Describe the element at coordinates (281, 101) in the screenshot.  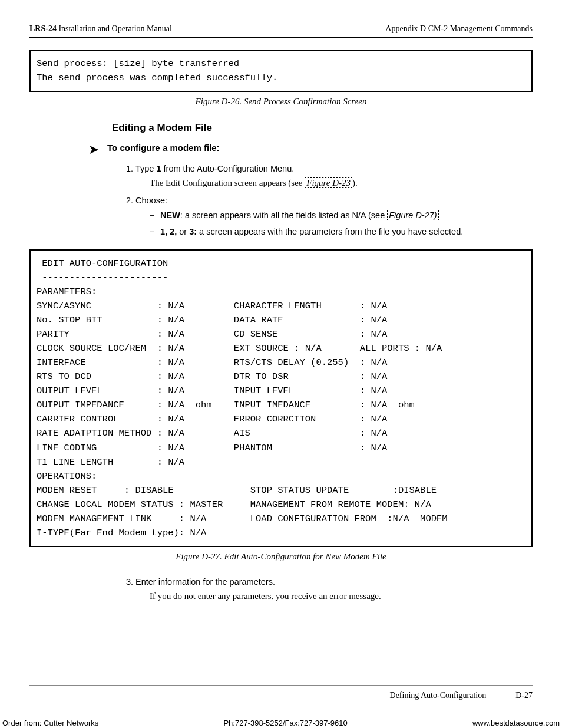
I see `figure-caption-26: Figure D-26. Send Process Confirmation S…` at that location.